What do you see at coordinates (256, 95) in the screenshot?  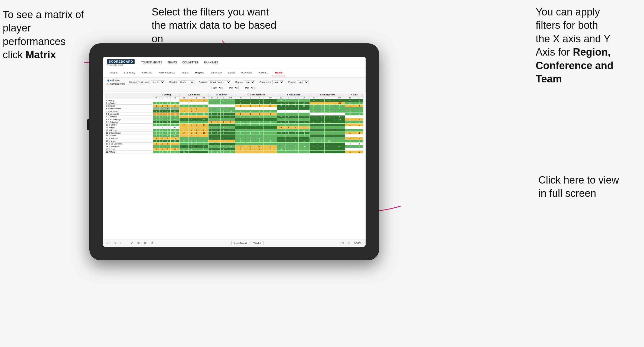 I see `col-header-m-thor: 4. M Thorbjornsen` at bounding box center [256, 95].